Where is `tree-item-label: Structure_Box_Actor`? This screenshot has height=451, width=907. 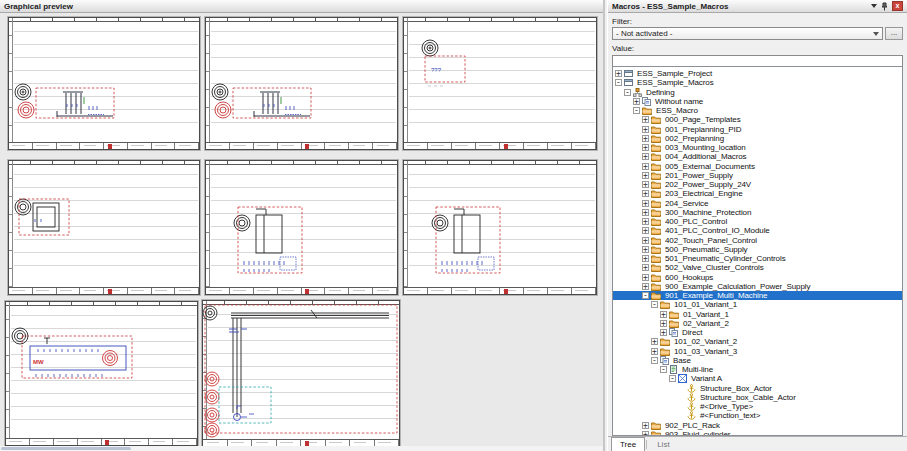
tree-item-label: Structure_Box_Actor is located at coordinates (736, 388).